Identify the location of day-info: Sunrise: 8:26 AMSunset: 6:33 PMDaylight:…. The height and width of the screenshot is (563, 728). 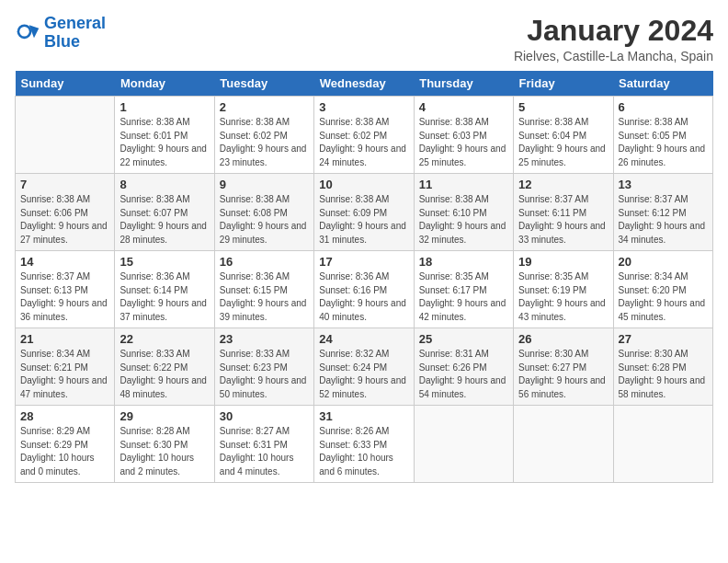
(364, 452).